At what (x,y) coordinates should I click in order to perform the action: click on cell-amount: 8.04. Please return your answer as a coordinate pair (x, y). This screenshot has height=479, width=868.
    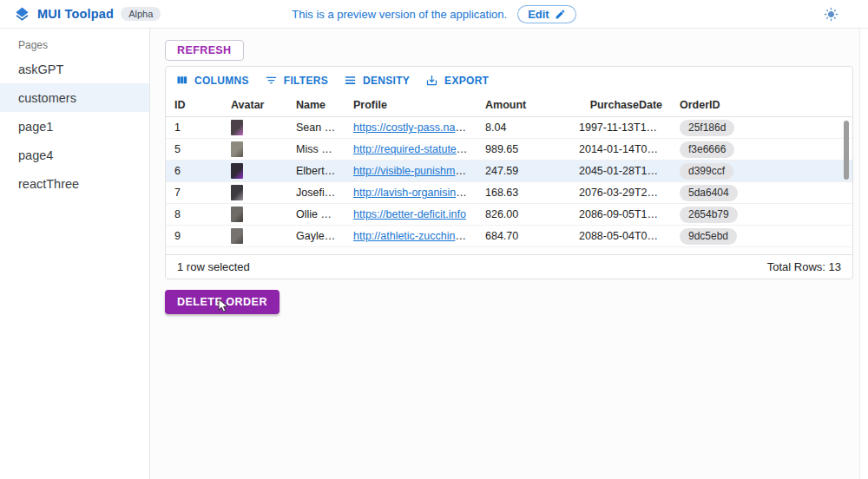
    Looking at the image, I should click on (523, 128).